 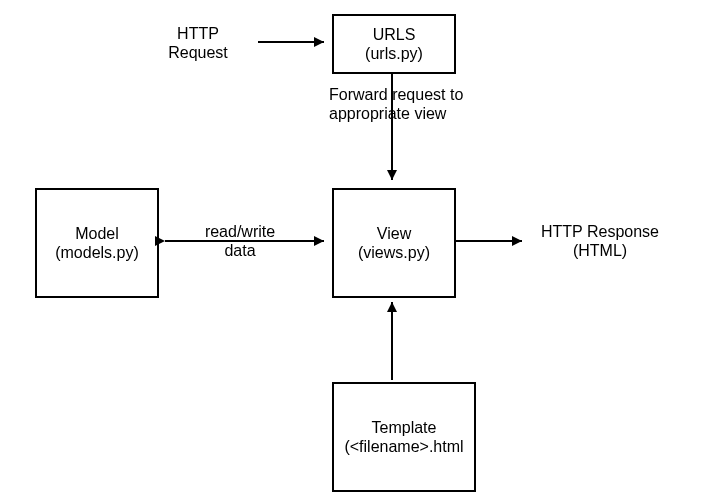 What do you see at coordinates (600, 250) in the screenshot?
I see `resp-line2: (HTML)` at bounding box center [600, 250].